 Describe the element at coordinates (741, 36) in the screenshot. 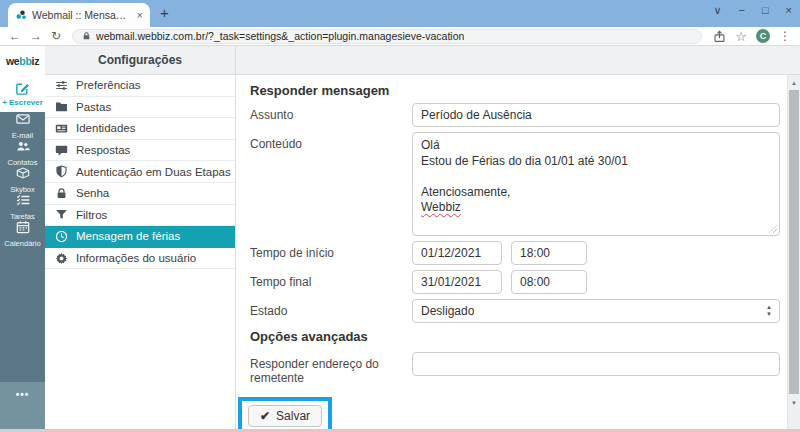

I see `star-icon: ☆` at that location.